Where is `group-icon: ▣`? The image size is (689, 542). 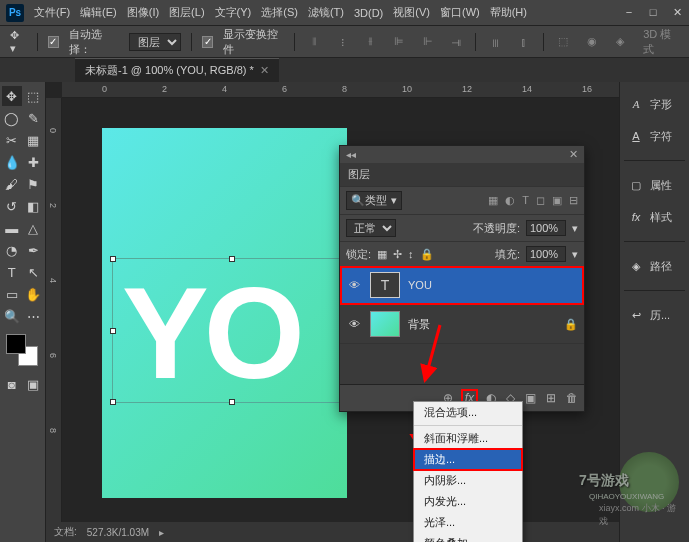
group-icon: ▣ is located at coordinates (530, 398).